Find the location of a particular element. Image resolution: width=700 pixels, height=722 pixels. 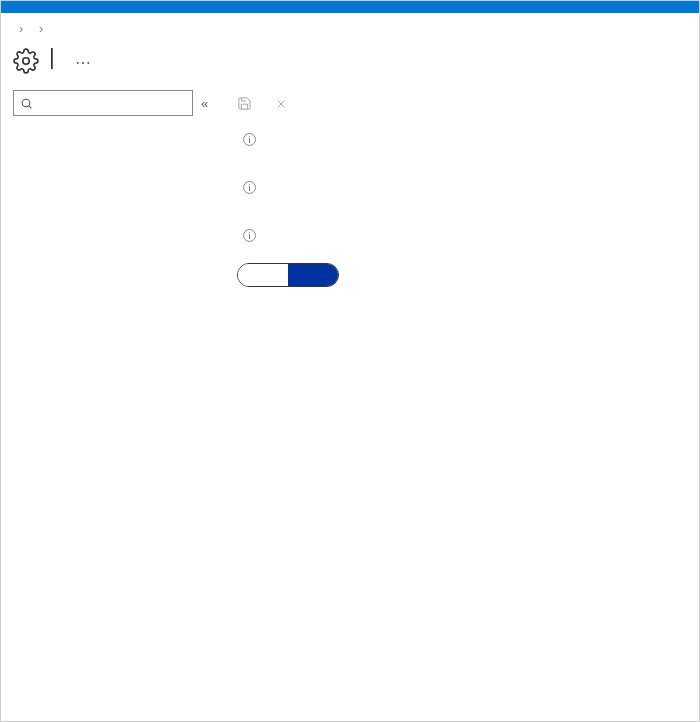

close-icon is located at coordinates (281, 104).